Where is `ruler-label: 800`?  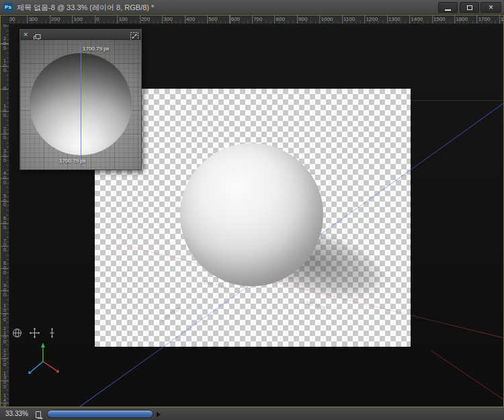 ruler-label: 800 is located at coordinates (281, 19).